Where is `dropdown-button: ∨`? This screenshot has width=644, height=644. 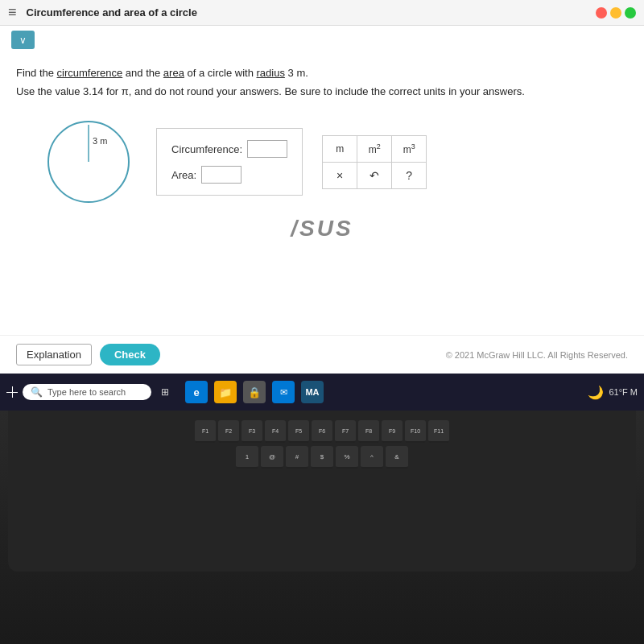 dropdown-button: ∨ is located at coordinates (23, 40).